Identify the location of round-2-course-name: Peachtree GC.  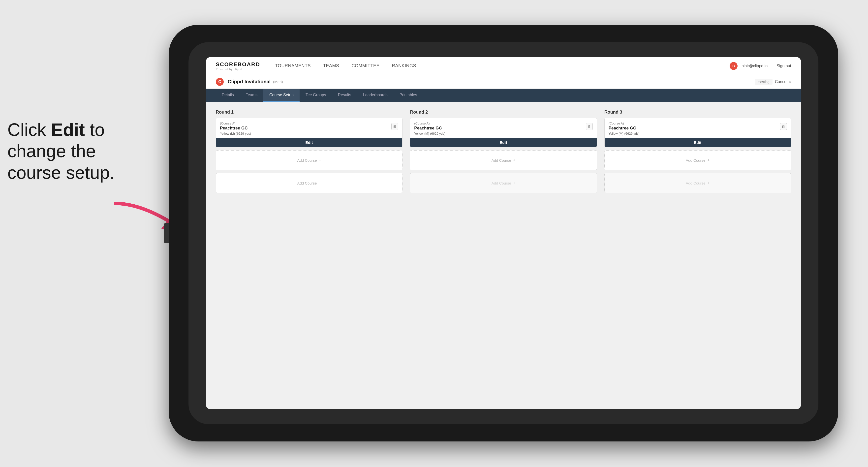
(428, 128).